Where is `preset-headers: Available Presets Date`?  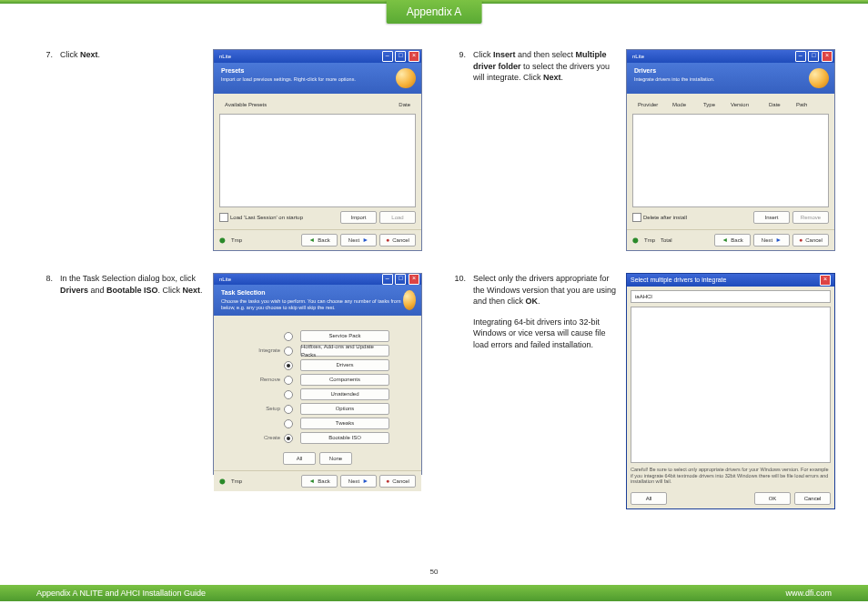
preset-headers: Available Presets Date is located at coordinates (318, 105).